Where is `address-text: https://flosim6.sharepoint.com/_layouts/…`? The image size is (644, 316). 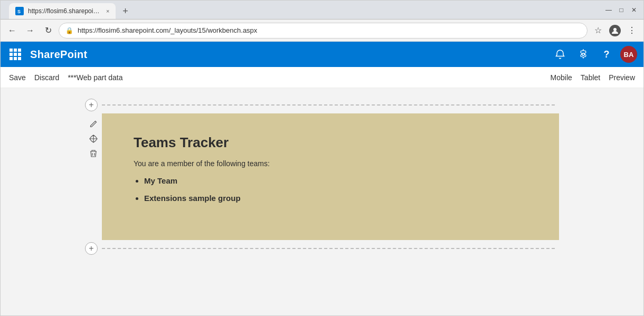 address-text: https://flosim6.sharepoint.com/_layouts/… is located at coordinates (329, 31).